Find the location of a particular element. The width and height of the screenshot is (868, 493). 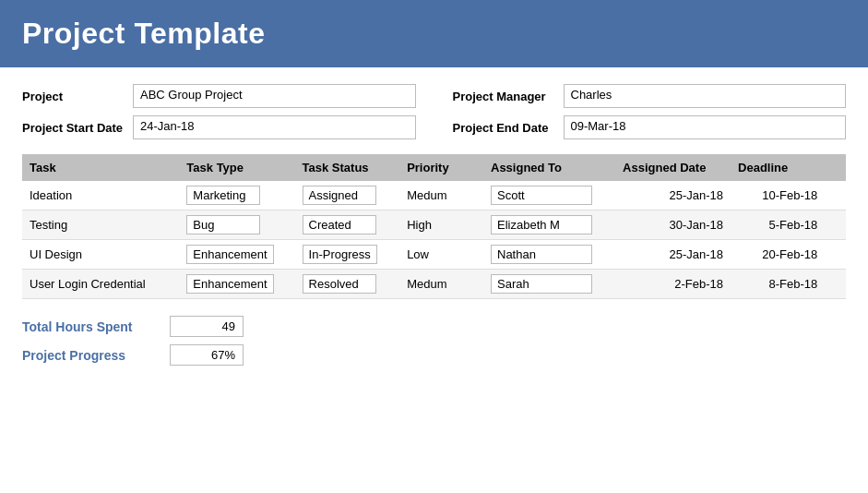

table-row: UI DesignEnhancementIn-ProgressLowNathan… is located at coordinates (434, 255).